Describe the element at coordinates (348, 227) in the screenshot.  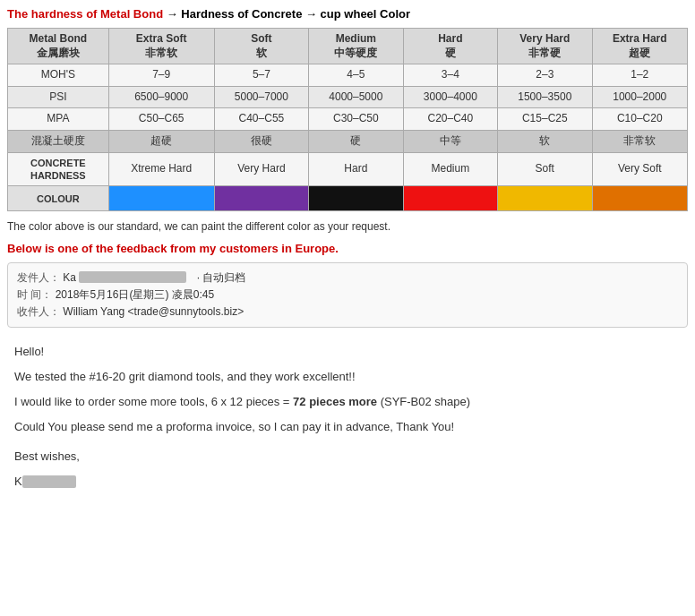
I see `colour-note: The color above is our standard, we can …` at that location.